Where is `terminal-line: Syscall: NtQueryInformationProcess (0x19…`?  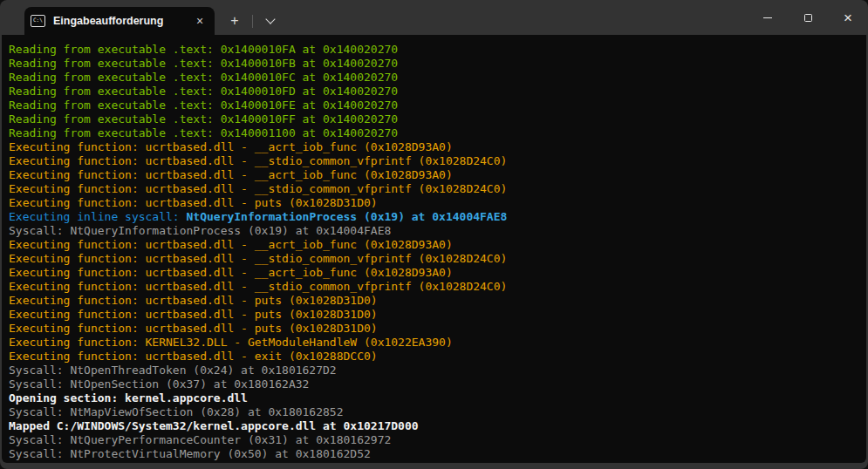
terminal-line: Syscall: NtQueryInformationProcess (0x19… is located at coordinates (436, 231).